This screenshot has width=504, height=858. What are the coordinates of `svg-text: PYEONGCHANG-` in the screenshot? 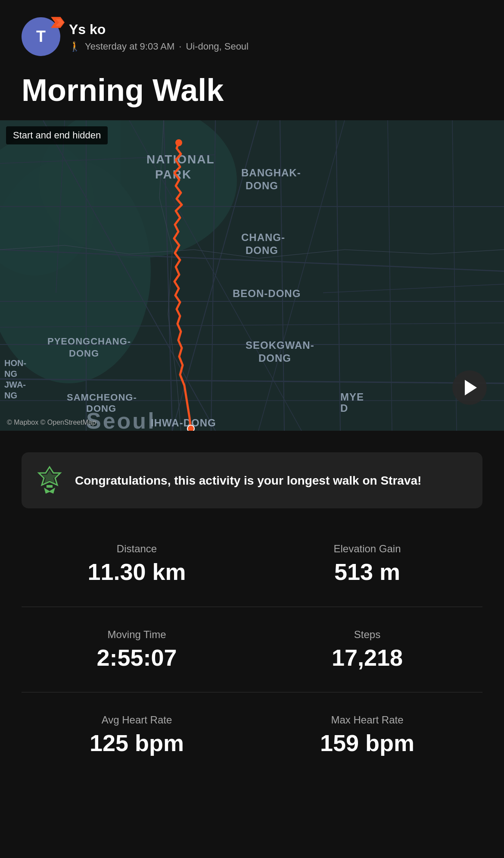 It's located at (89, 341).